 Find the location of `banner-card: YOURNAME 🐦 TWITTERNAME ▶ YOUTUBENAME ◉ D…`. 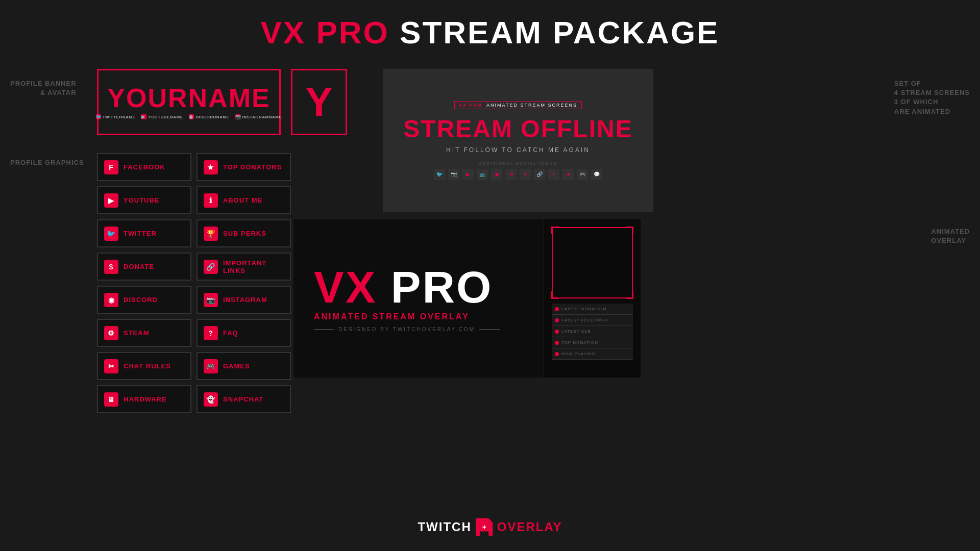

banner-card: YOURNAME 🐦 TWITTERNAME ▶ YOUTUBENAME ◉ D… is located at coordinates (189, 102).